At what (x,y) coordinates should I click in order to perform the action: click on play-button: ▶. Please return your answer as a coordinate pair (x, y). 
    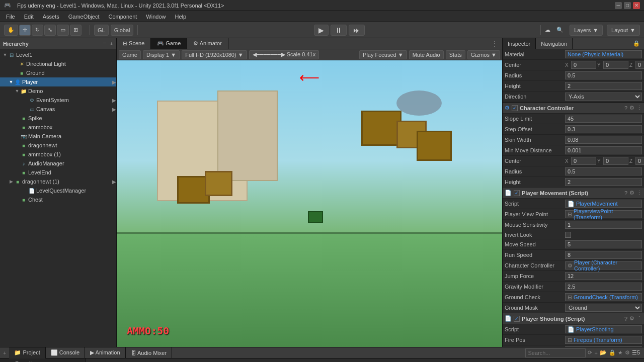
    Looking at the image, I should click on (321, 30).